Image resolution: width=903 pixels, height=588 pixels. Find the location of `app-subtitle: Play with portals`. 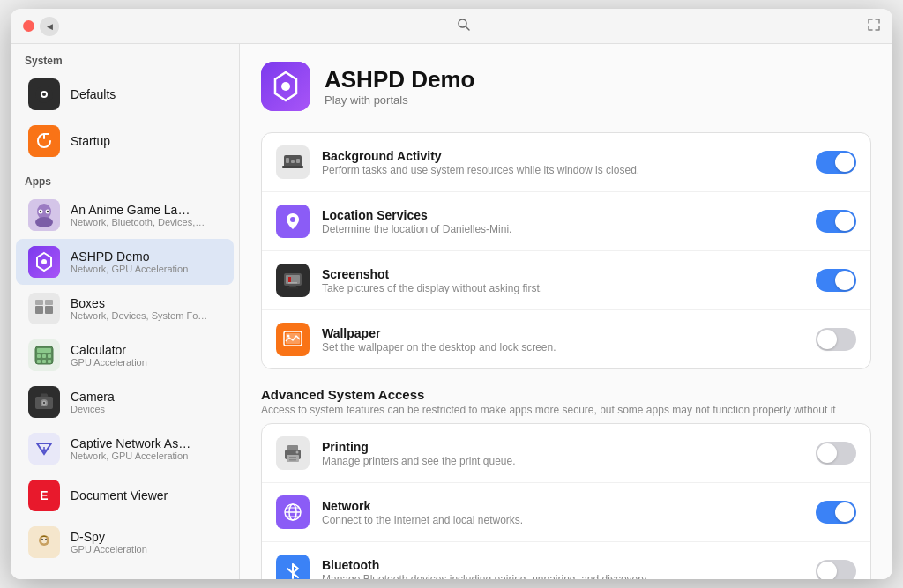

app-subtitle: Play with portals is located at coordinates (399, 100).